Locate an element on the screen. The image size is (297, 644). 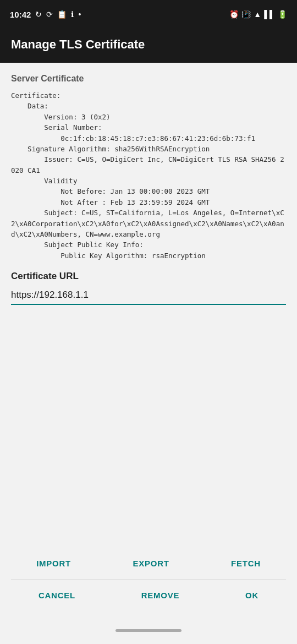
alarm-icon: ⏰ is located at coordinates (234, 14).